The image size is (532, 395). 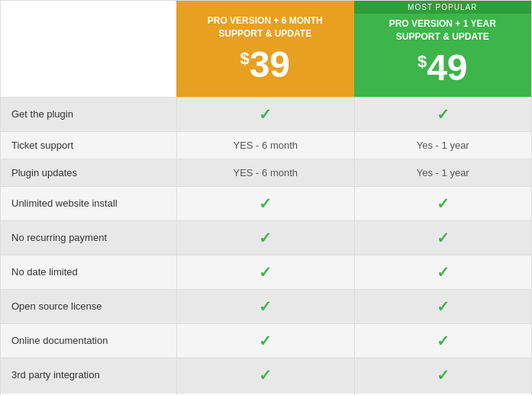 What do you see at coordinates (266, 393) in the screenshot?
I see `table-row: Compatibility WP 4+✓✓` at bounding box center [266, 393].